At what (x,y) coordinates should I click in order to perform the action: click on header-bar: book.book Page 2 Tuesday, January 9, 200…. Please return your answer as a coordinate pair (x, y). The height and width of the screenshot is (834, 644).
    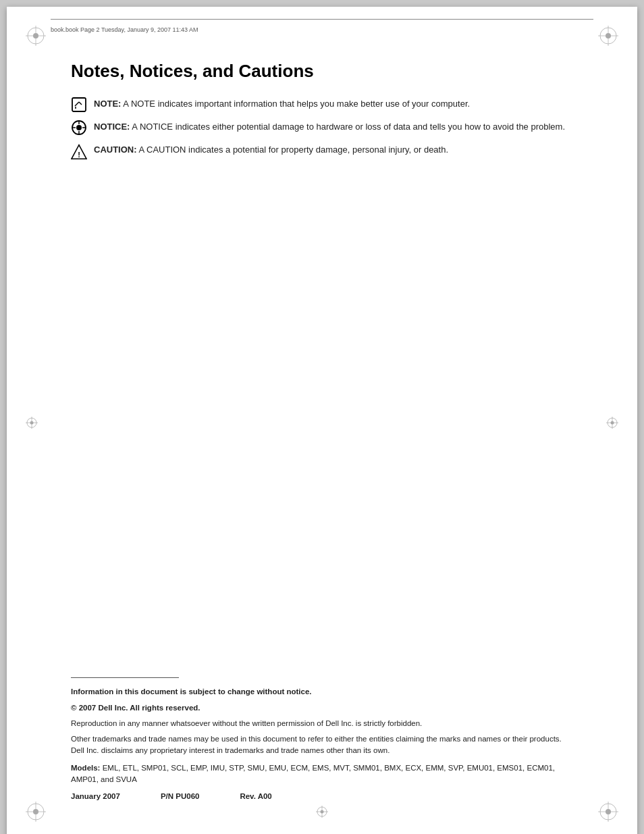
    Looking at the image, I should click on (322, 27).